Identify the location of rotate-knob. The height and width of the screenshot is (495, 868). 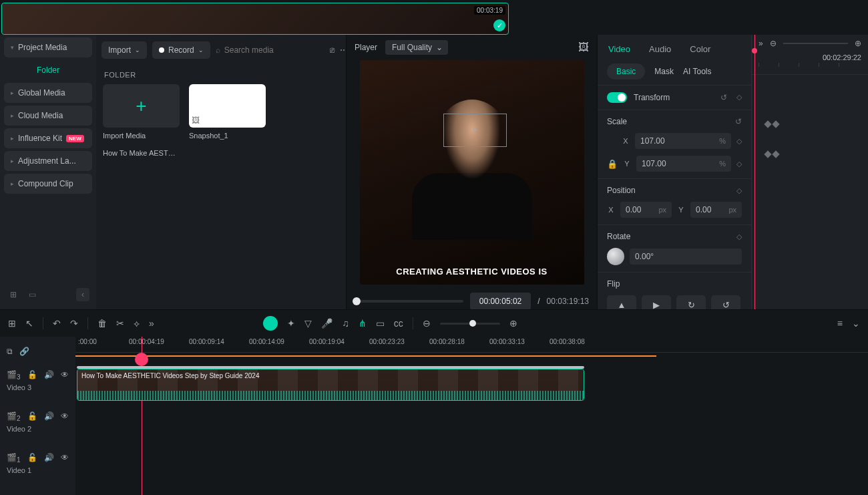
(616, 257).